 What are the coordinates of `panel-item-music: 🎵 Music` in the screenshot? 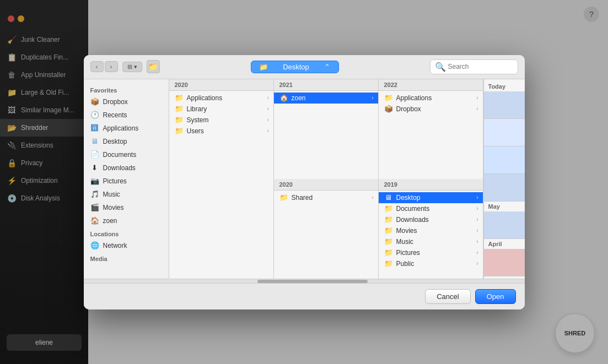 It's located at (126, 194).